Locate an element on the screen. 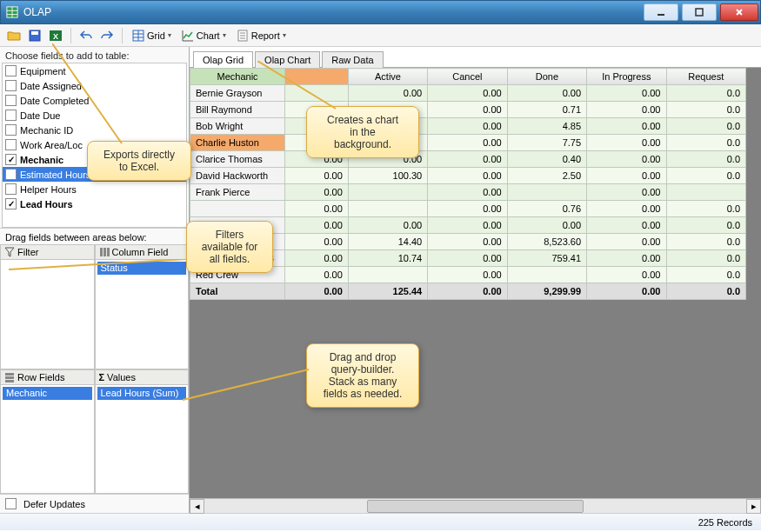  column-area: Status is located at coordinates (143, 315).